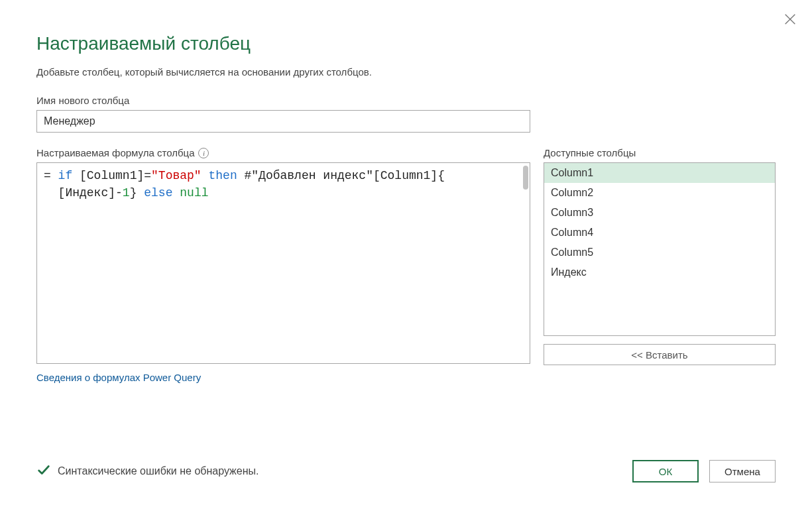 This screenshot has width=812, height=509. What do you see at coordinates (158, 471) in the screenshot?
I see `syntax-status-text: Синтаксические ошибки не обнаружены.` at bounding box center [158, 471].